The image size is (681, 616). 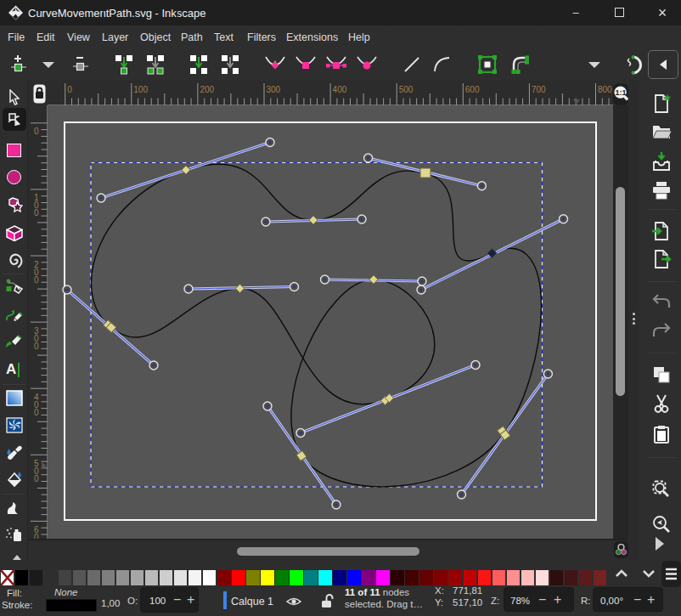 I want to click on svg-text: 600, so click(x=472, y=90).